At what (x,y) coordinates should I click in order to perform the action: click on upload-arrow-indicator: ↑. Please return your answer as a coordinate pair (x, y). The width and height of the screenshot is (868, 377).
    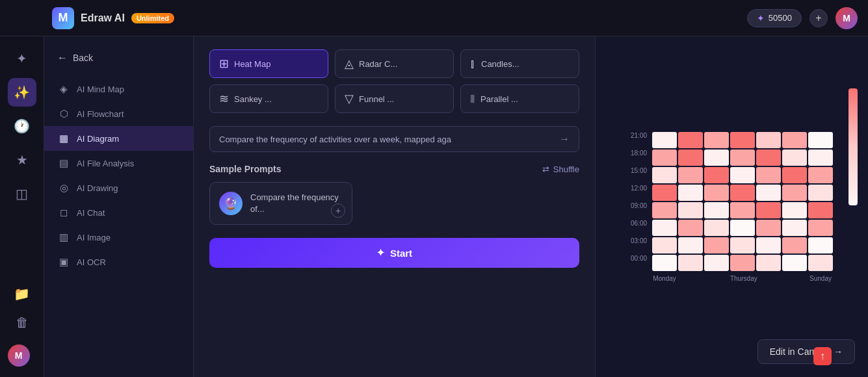
    Looking at the image, I should click on (822, 356).